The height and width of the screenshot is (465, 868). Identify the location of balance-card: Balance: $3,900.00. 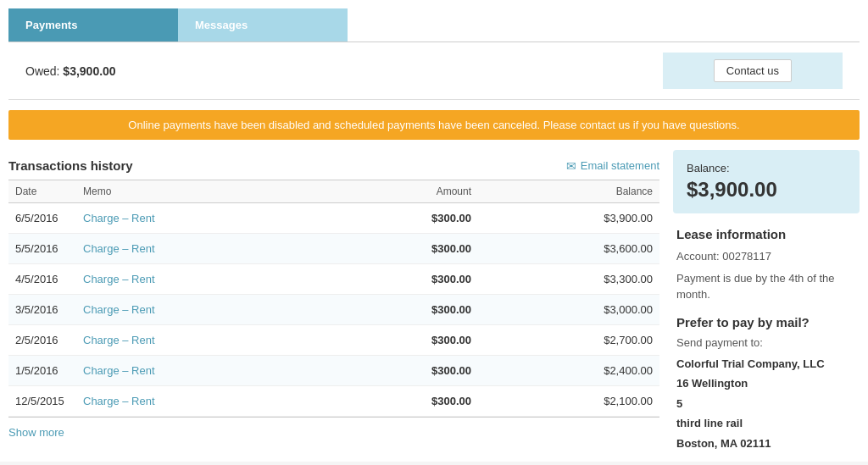
(766, 181).